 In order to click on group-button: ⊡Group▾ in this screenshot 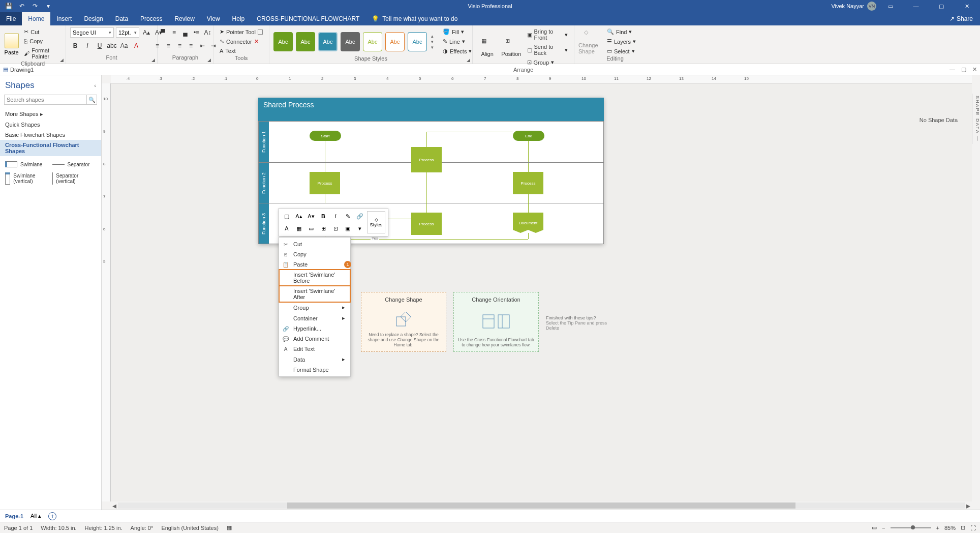, I will do `click(547, 62)`.